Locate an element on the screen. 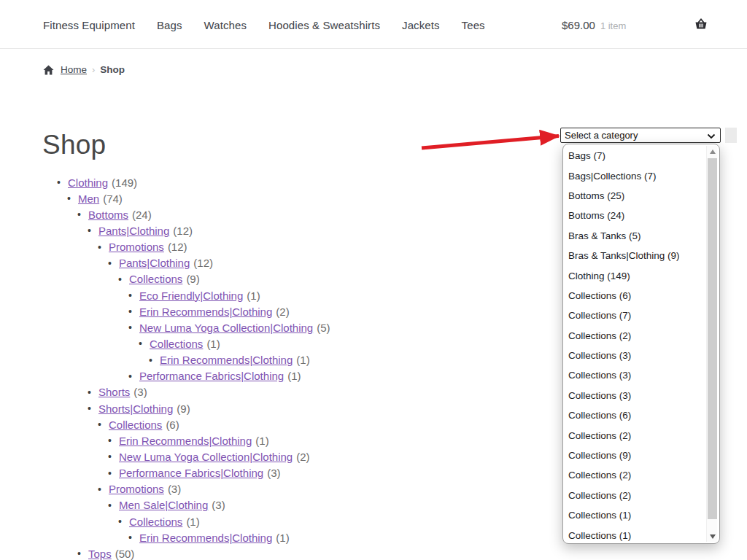 The height and width of the screenshot is (560, 747). category-link: Tops is located at coordinates (100, 554).